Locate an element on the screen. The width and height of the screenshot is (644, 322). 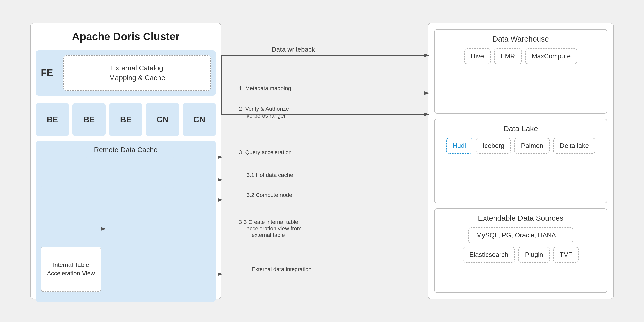
verify-authorize-label-2: kerberos ranger is located at coordinates (266, 116).